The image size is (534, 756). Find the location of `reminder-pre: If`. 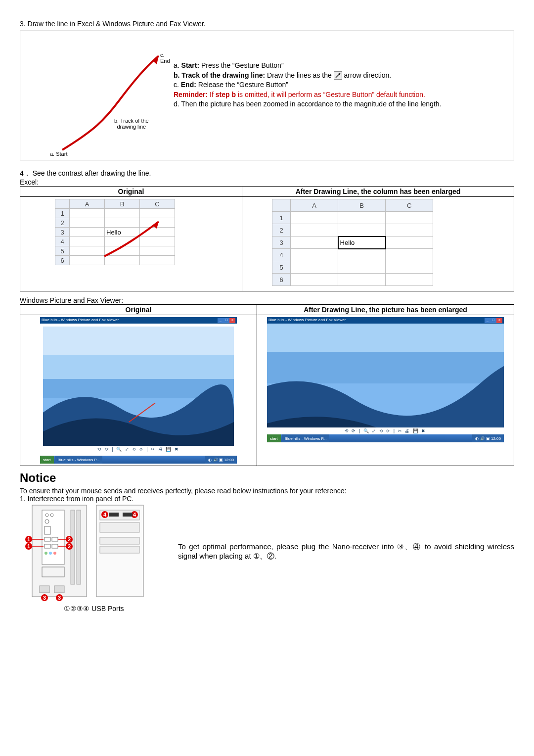

reminder-pre: If is located at coordinates (212, 94).